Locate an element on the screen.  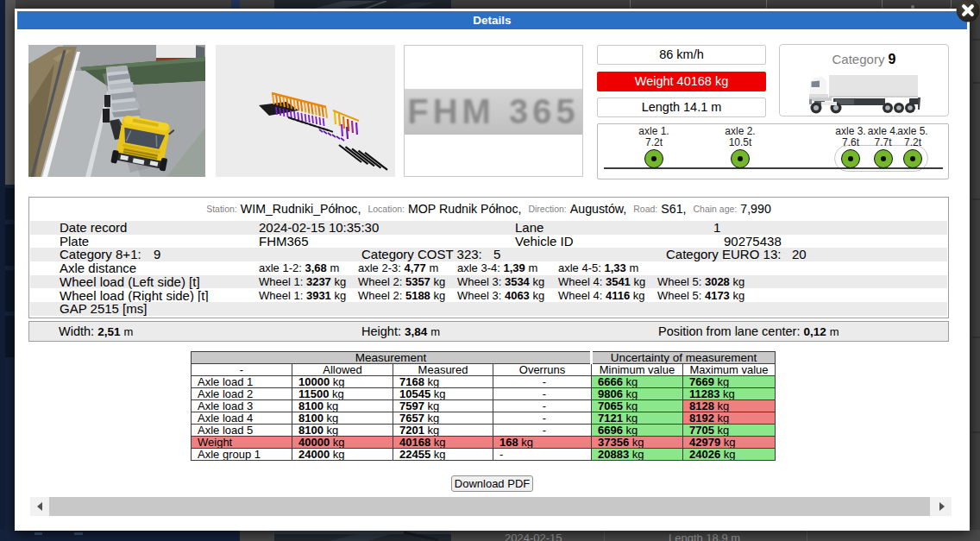
vehicle-photo-art is located at coordinates (117, 110).